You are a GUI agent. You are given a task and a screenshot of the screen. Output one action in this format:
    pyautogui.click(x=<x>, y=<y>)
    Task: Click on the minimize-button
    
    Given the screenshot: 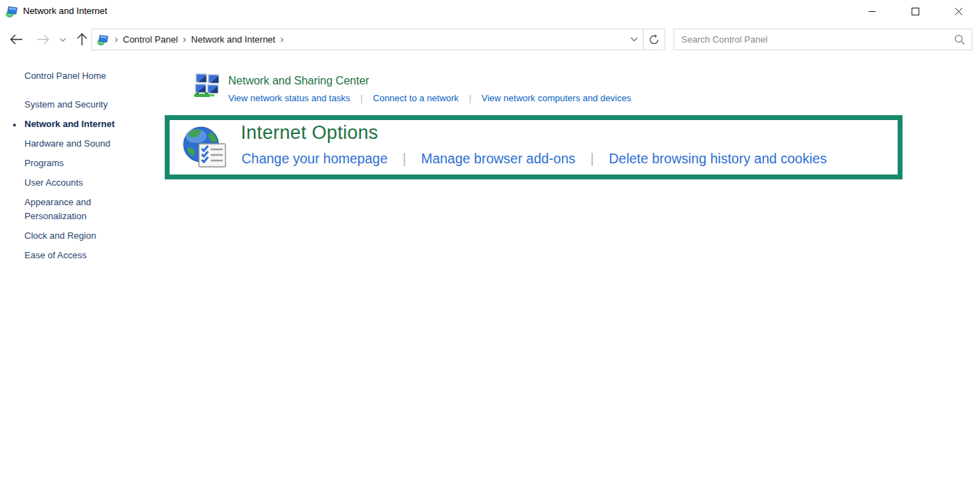 What is the action you would take?
    pyautogui.click(x=872, y=11)
    